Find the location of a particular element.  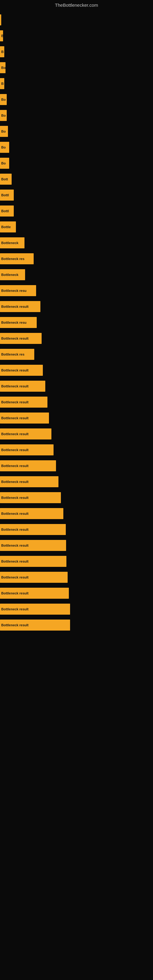

bar-row is located at coordinates (76, 20).